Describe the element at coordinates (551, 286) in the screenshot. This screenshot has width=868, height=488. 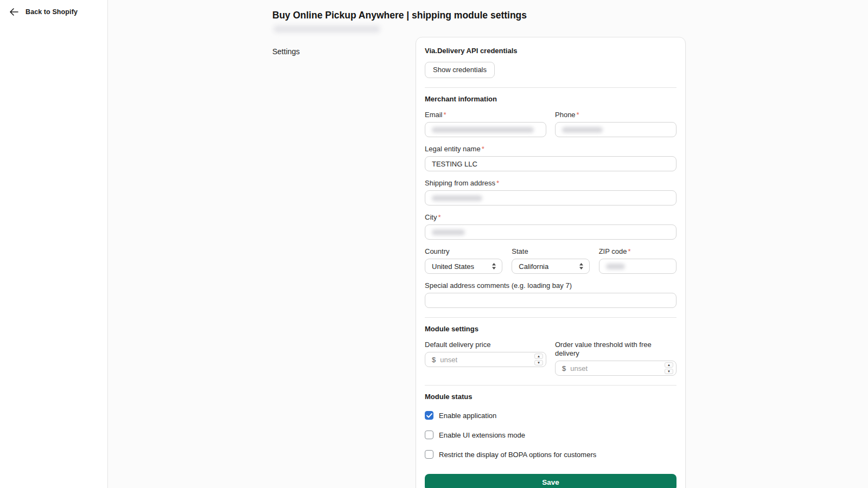
I see `special-address-comments-label: Special address comments (e.g. loading b…` at that location.